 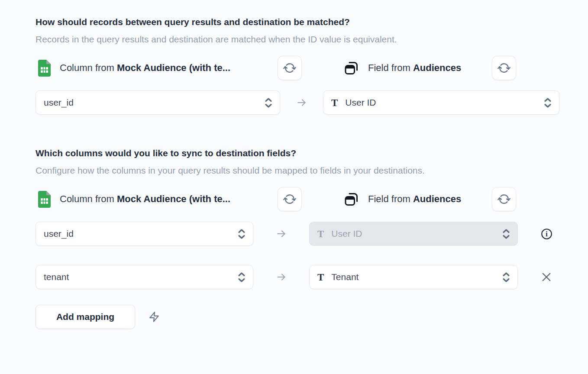 I want to click on match-heading: How should records between query results…, so click(x=297, y=22).